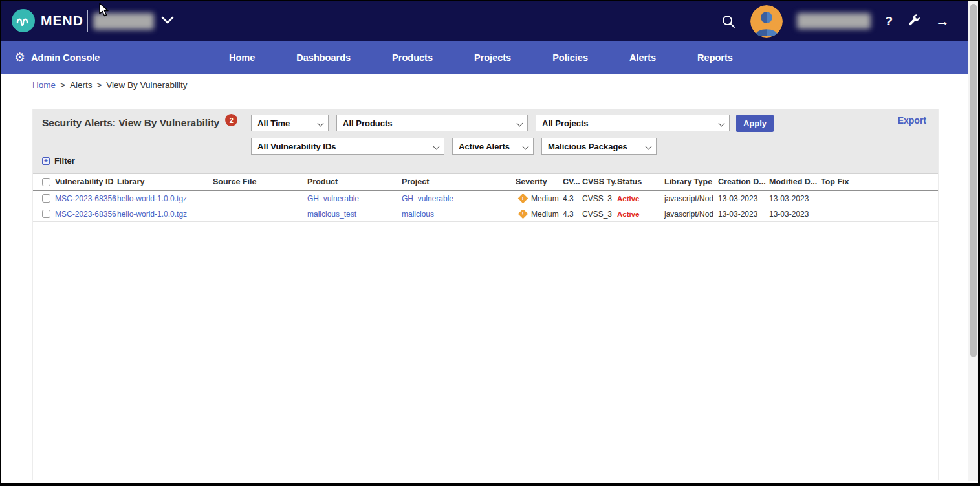  Describe the element at coordinates (744, 182) in the screenshot. I see `col-creation-date: Creation D...` at that location.